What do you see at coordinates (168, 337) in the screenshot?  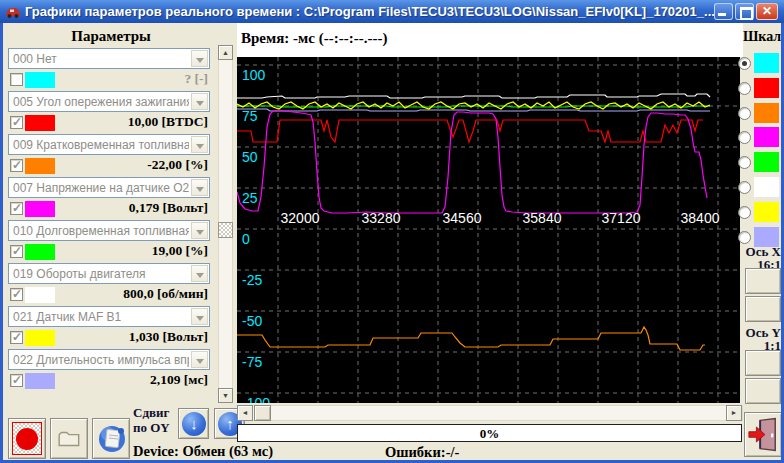 I see `param-value: 1,030 [Вольт]` at bounding box center [168, 337].